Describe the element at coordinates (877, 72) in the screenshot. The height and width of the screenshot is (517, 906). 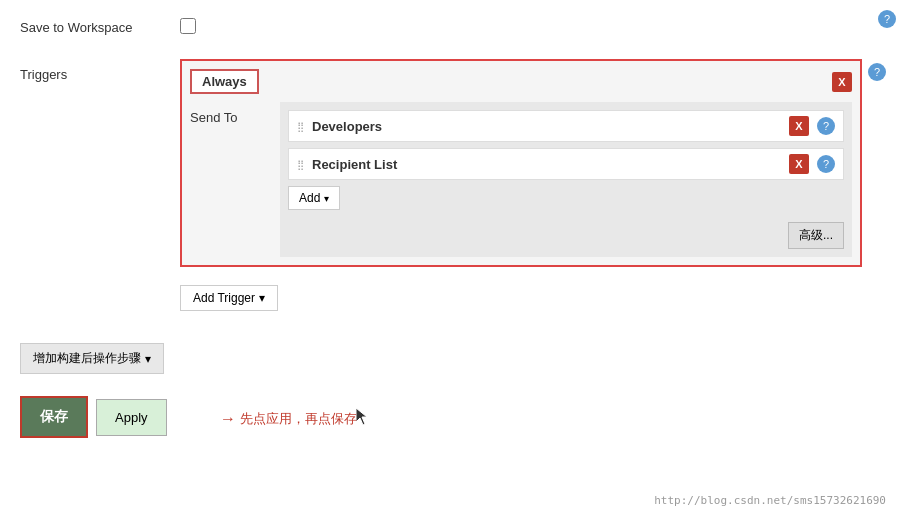
I see `trigger-help-icon: ?` at that location.